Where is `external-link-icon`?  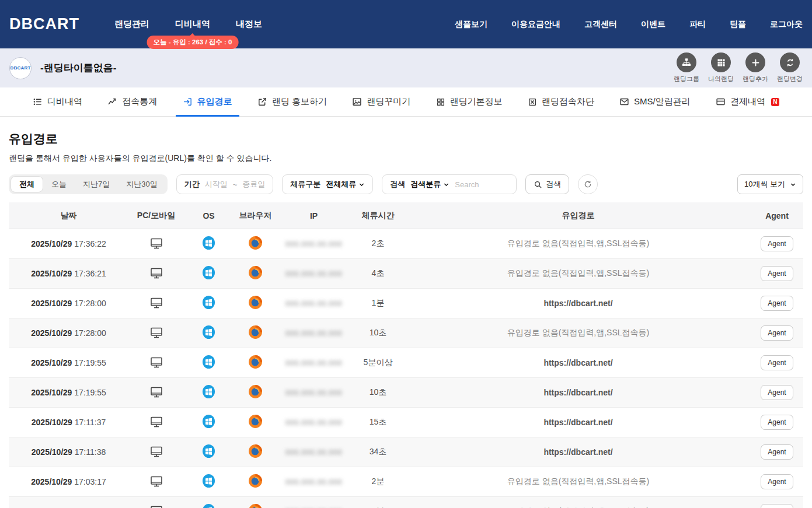
external-link-icon is located at coordinates (263, 101).